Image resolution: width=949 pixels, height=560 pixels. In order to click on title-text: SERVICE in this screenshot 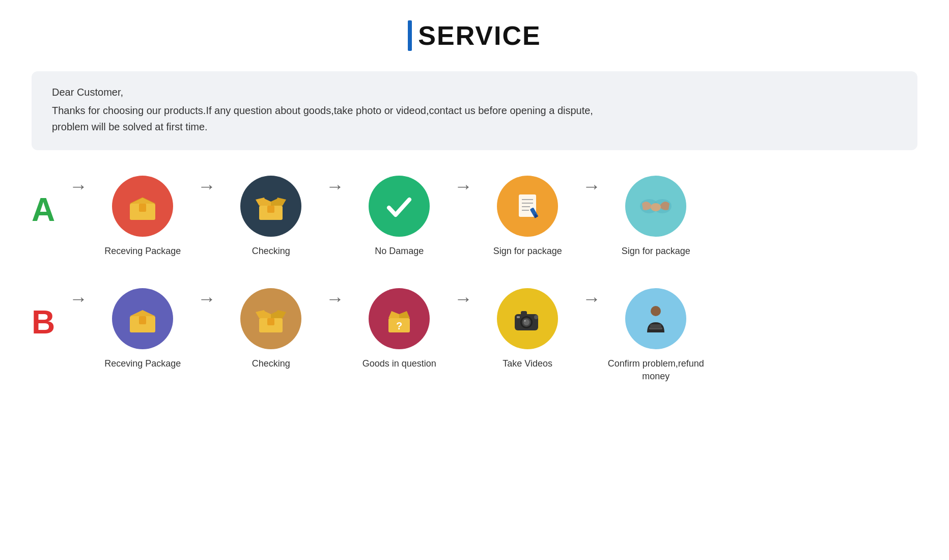, I will do `click(480, 36)`.